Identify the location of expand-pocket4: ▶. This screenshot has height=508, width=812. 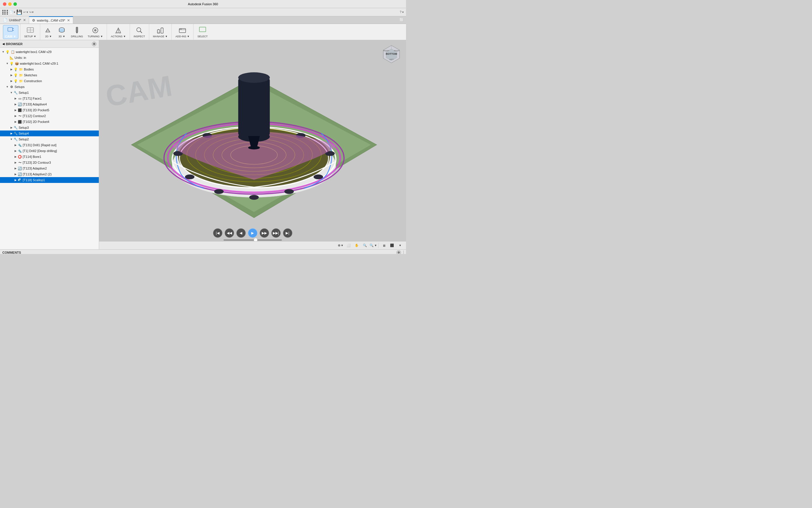
(15, 122).